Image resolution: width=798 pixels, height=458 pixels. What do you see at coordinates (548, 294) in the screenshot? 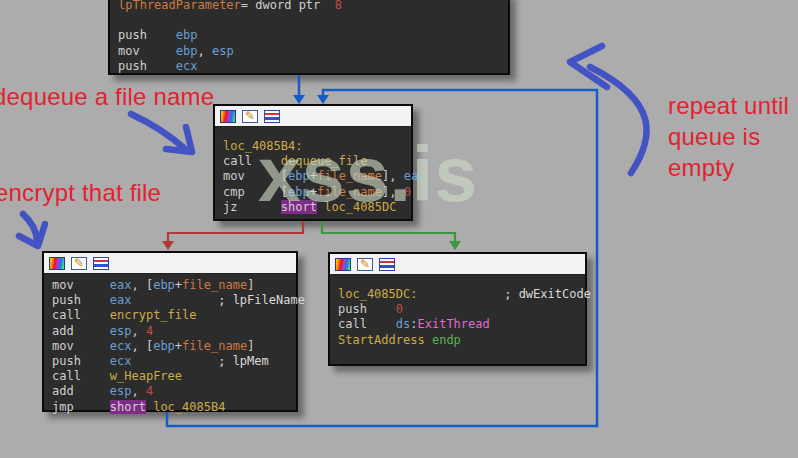
I see `code-token-cmt: ; dwExitCode` at bounding box center [548, 294].